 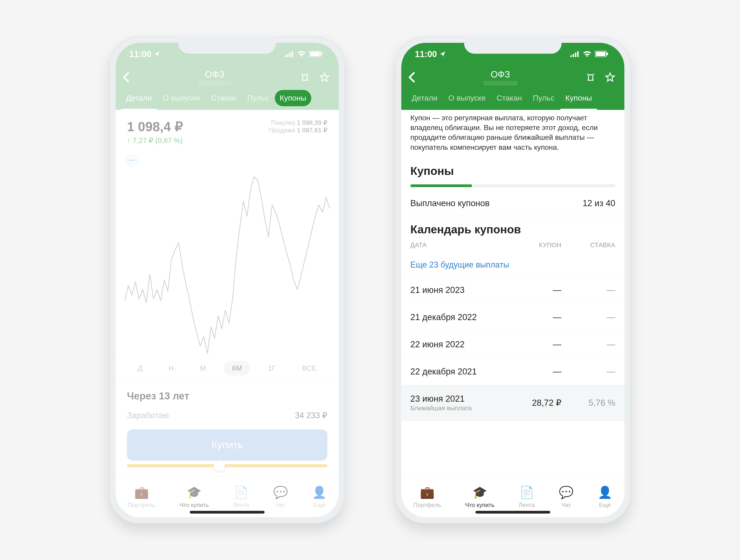 What do you see at coordinates (513, 171) in the screenshot?
I see `section-coupons-title: Купоны` at bounding box center [513, 171].